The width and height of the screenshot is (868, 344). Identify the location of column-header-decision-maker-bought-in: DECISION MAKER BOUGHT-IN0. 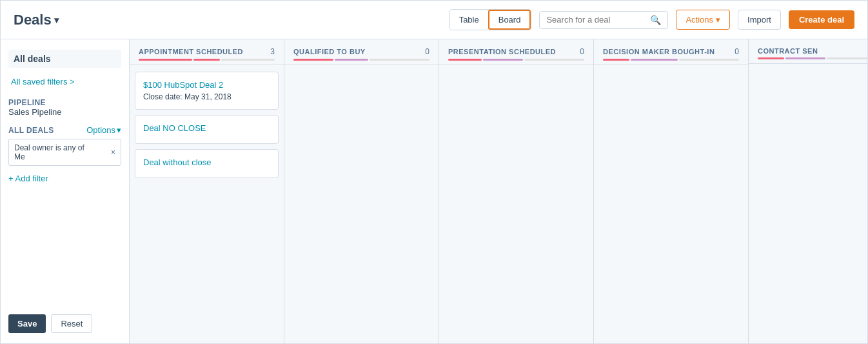
(671, 52).